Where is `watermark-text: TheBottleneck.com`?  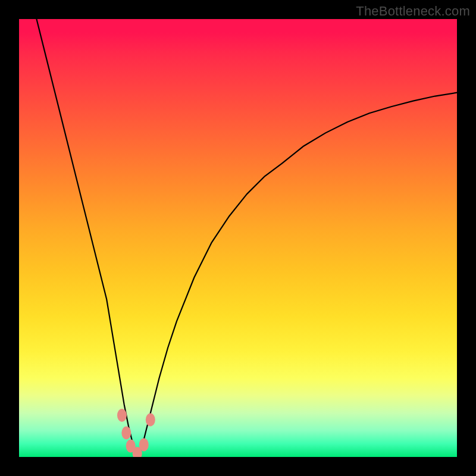
watermark-text: TheBottleneck.com is located at coordinates (413, 11).